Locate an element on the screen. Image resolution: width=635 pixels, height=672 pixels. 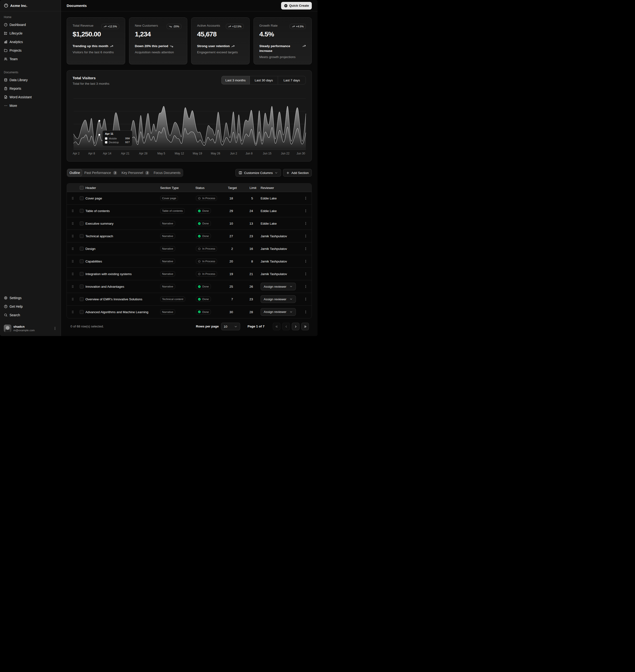
svg-text: Apr 8 is located at coordinates (92, 154).